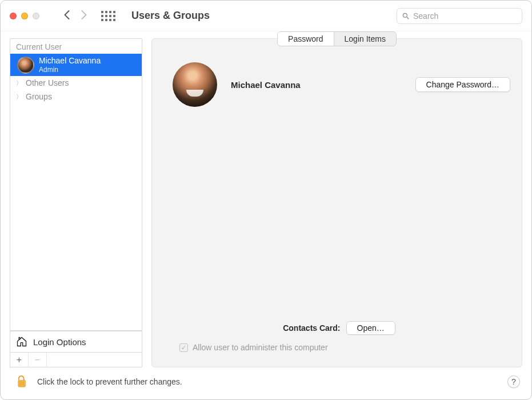 Image resolution: width=532 pixels, height=400 pixels. What do you see at coordinates (39, 97) in the screenshot?
I see `groups-label: Groups` at bounding box center [39, 97].